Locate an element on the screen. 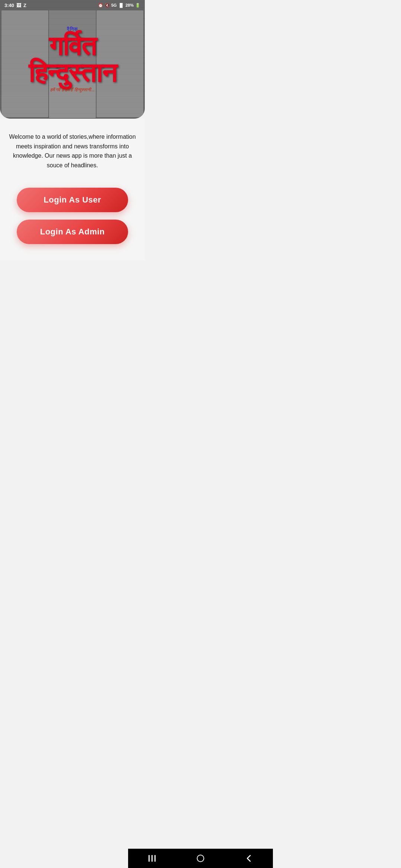 This screenshot has height=868, width=401. login-as-admin-button: Login As Admin is located at coordinates (72, 232).